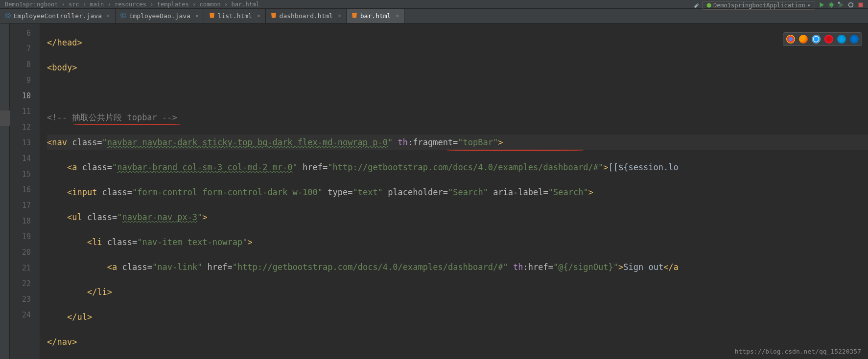 The height and width of the screenshot is (359, 868). Describe the element at coordinates (58, 16) in the screenshot. I see `file-tab: Ⓒ EmployeeController.java ×` at that location.